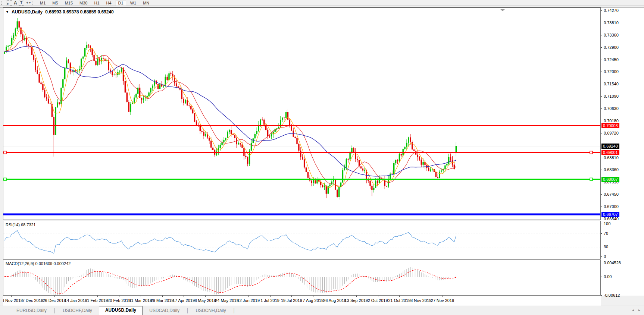 The width and height of the screenshot is (644, 315). Describe the element at coordinates (606, 233) in the screenshot. I see `rsi-tick-label: 70` at that location.